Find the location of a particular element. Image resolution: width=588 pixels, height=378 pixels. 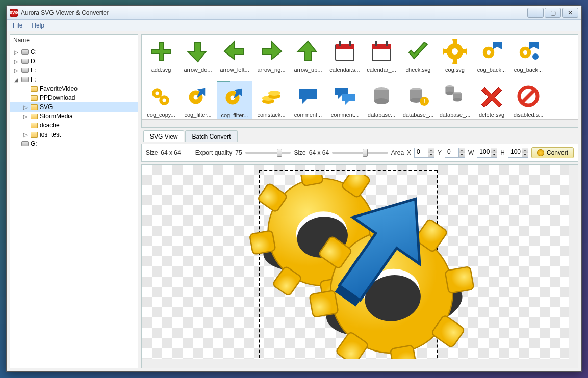

thumbnail-label: delete.svg is located at coordinates (492, 115).